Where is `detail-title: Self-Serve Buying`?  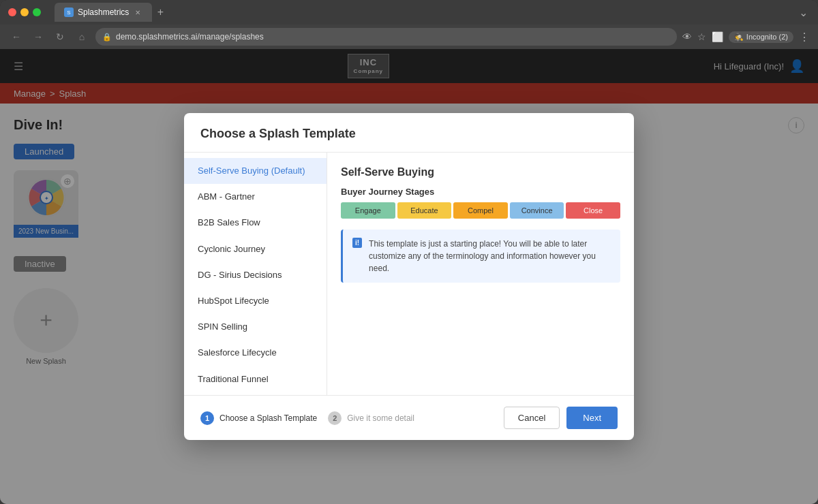
detail-title: Self-Serve Buying is located at coordinates (481, 172).